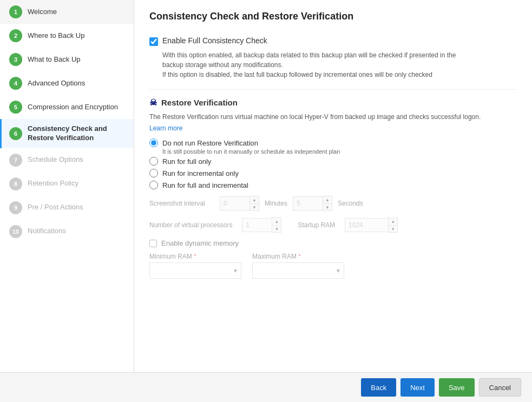 The height and width of the screenshot is (402, 532). I want to click on sidebar-item-8: 8Retention Policy, so click(67, 184).